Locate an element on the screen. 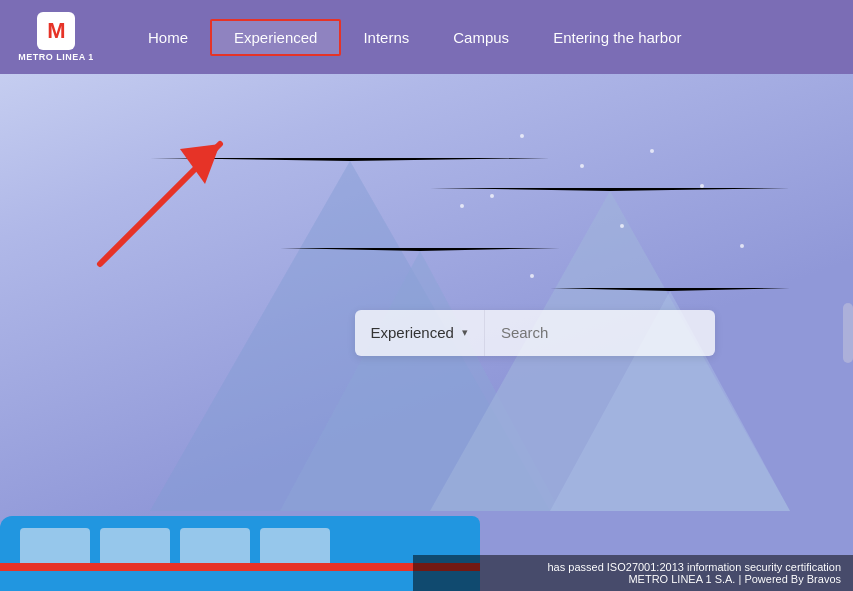  logo-text: METRO LINEA 1 is located at coordinates (56, 57).